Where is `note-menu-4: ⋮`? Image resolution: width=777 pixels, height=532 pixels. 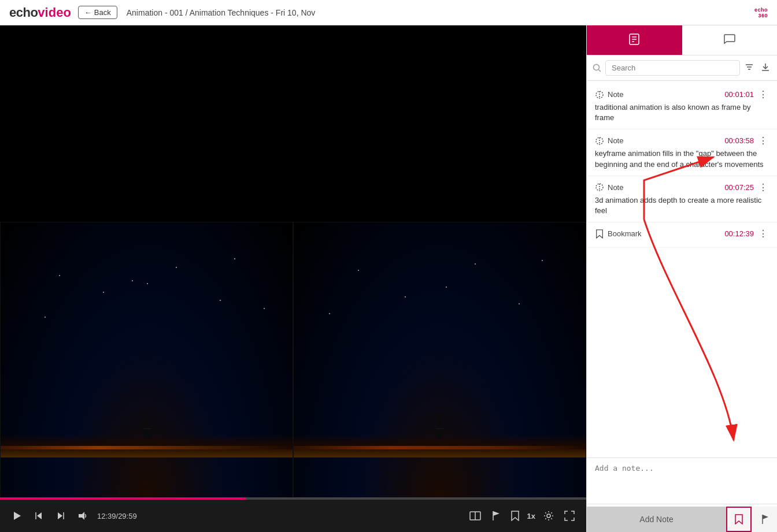 note-menu-4: ⋮ is located at coordinates (763, 233).